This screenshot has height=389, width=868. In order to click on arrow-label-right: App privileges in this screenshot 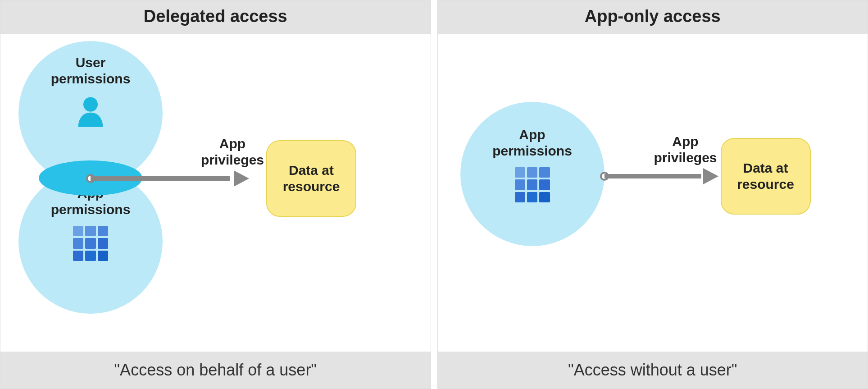, I will do `click(685, 150)`.